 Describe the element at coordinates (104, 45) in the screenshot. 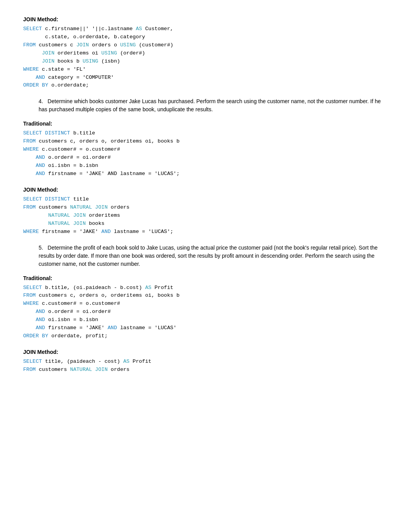

I see `code-text: orders o` at that location.